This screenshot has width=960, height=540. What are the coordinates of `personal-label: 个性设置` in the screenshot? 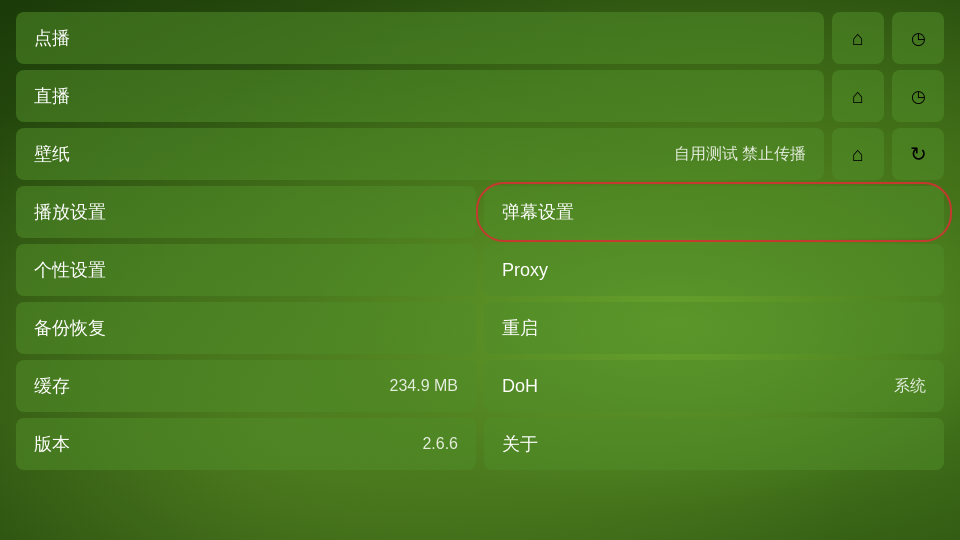 It's located at (246, 270).